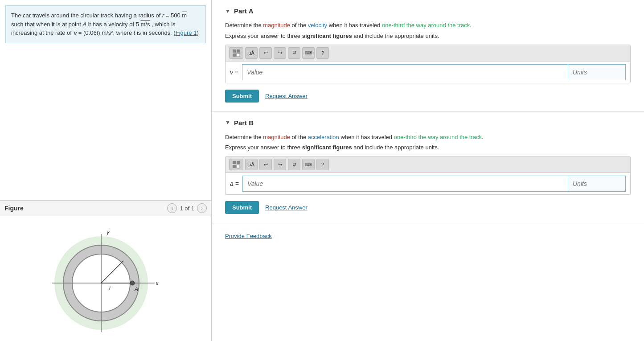 The width and height of the screenshot is (644, 341). Describe the element at coordinates (428, 147) in the screenshot. I see `part-b-instruction: Express your answer to three significant…` at that location.